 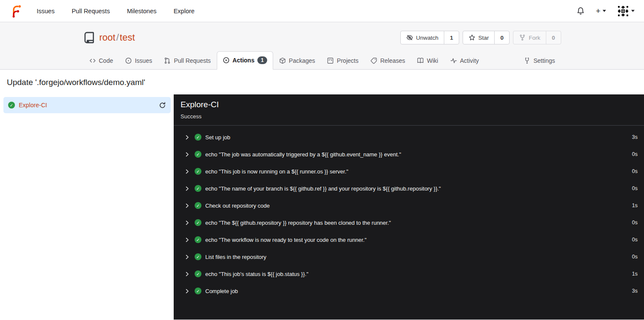 What do you see at coordinates (420, 61) in the screenshot?
I see `book-icon` at bounding box center [420, 61].